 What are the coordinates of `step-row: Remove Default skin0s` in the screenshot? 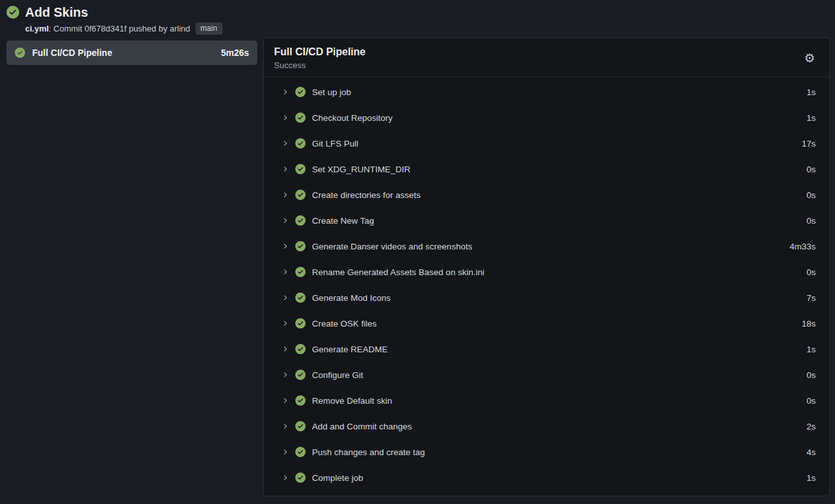 It's located at (547, 401).